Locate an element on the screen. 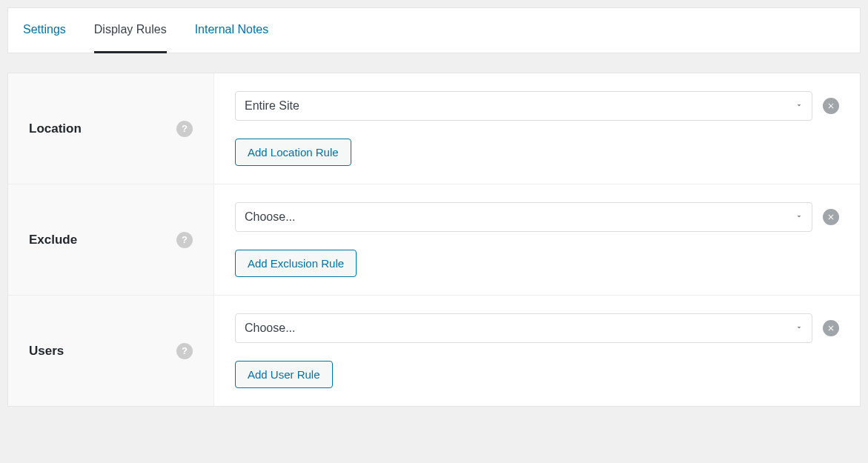 This screenshot has width=868, height=463. exclude-select: Choose... is located at coordinates (523, 217).